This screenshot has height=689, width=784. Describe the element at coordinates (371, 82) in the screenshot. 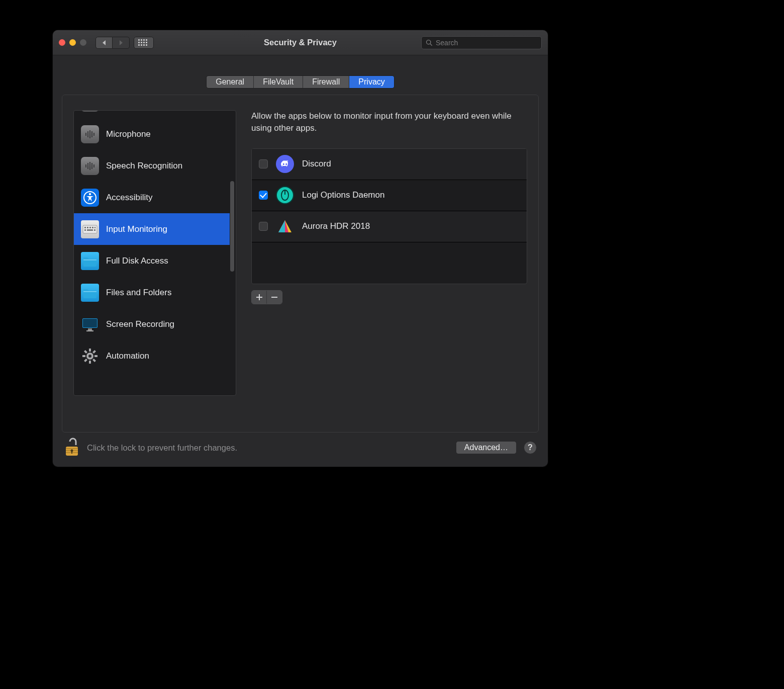

I see `tab-privacy: Privacy` at that location.